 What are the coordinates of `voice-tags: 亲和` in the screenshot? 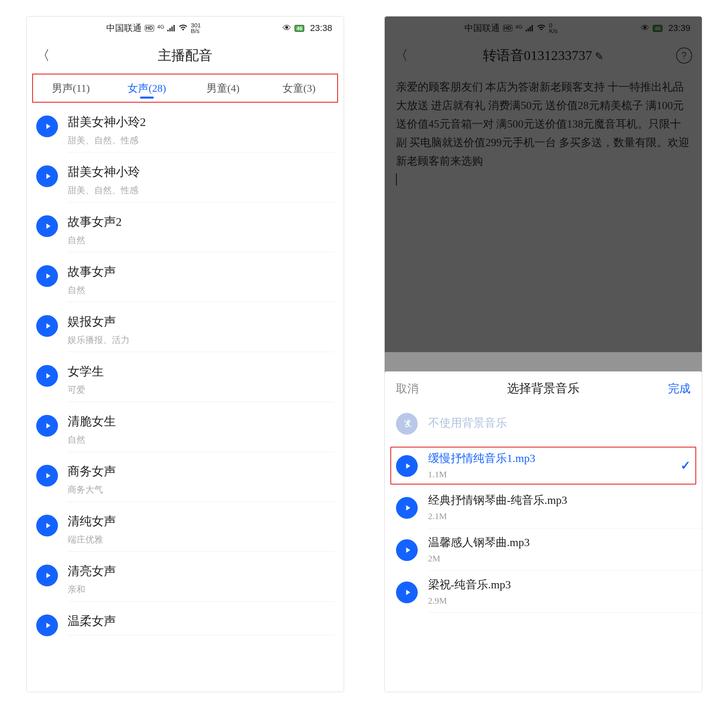 It's located at (201, 590).